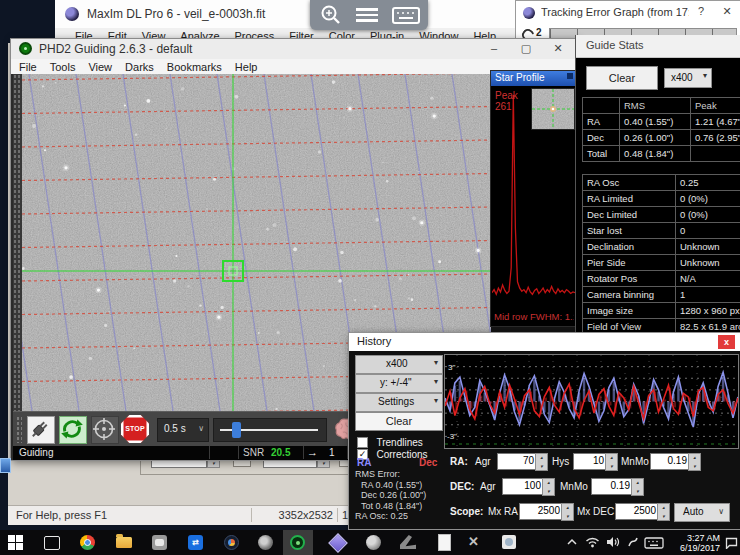  I want to click on ra-agr-label: Agr, so click(483, 462).